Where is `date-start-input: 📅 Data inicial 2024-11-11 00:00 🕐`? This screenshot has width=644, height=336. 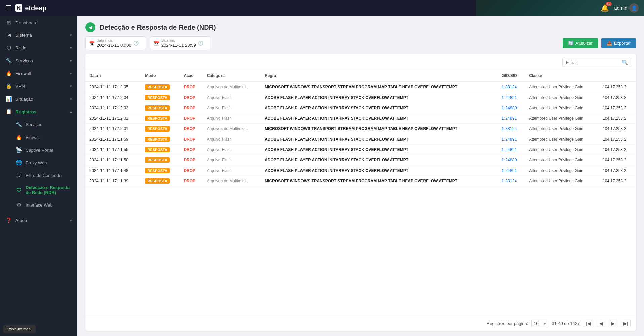
date-start-input: 📅 Data inicial 2024-11-11 00:00 🕐 is located at coordinates (116, 43).